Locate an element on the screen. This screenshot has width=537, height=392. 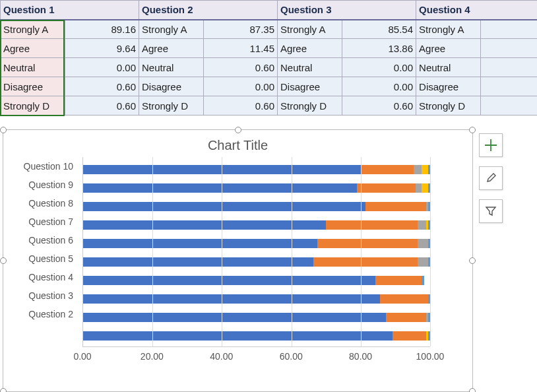
table-row: Strongly A89.16Strongly A87.35Strongly A… is located at coordinates (269, 29).